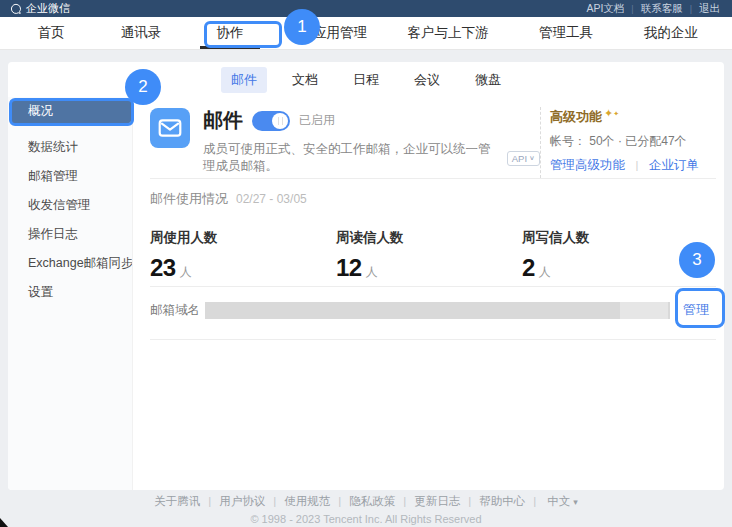 Image resolution: width=732 pixels, height=527 pixels. What do you see at coordinates (52, 33) in the screenshot?
I see `nav-item-home: 首页` at bounding box center [52, 33].